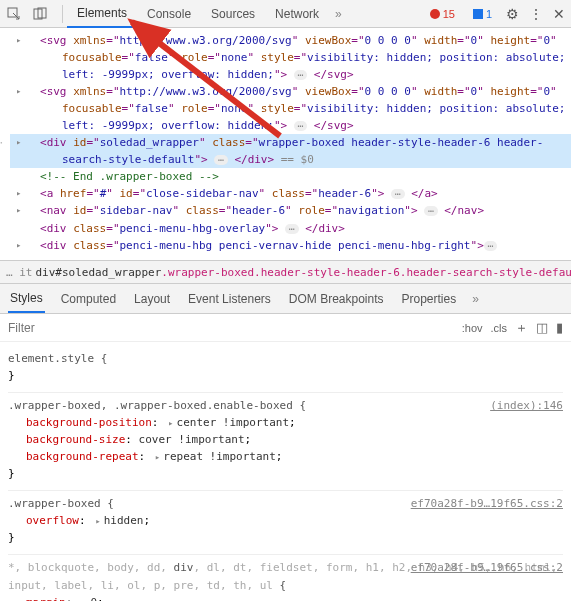 This screenshot has height=601, width=571. I want to click on subtab-computed: Computed, so click(88, 299).